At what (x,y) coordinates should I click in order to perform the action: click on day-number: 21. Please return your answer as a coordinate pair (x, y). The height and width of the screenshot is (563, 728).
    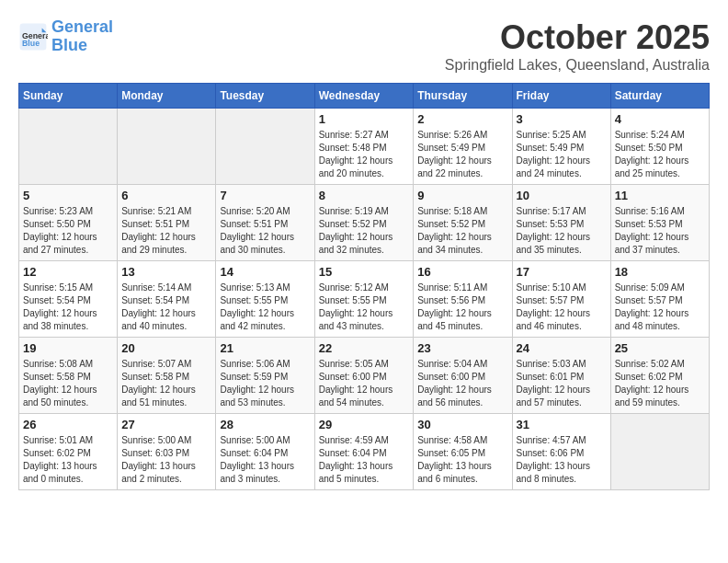
    Looking at the image, I should click on (265, 348).